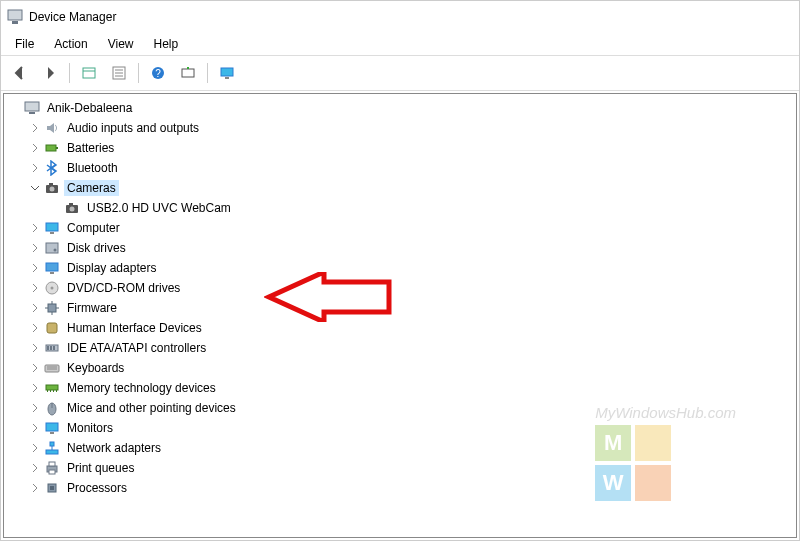 This screenshot has height=541, width=800. I want to click on tree-row: Display adapters, so click(410, 268).